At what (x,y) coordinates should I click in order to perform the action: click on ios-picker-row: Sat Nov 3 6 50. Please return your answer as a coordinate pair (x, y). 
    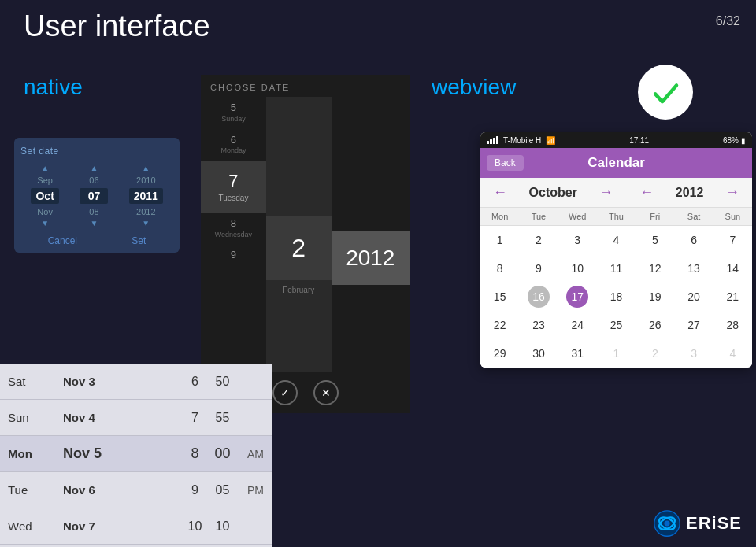
    Looking at the image, I should click on (135, 382).